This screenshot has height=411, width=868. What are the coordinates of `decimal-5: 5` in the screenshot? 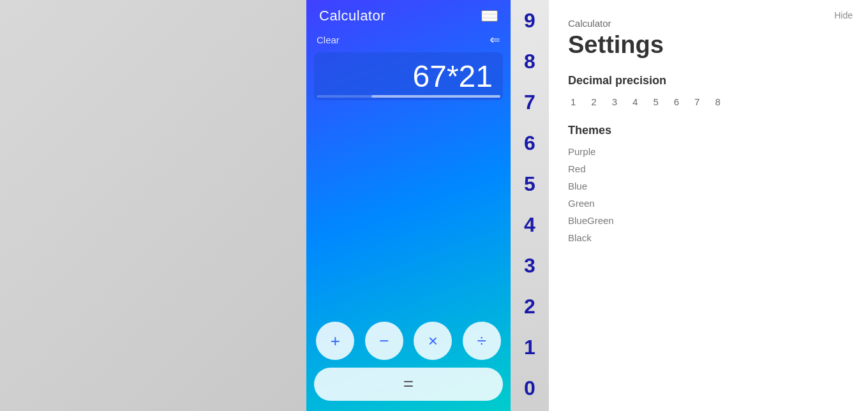 It's located at (655, 102).